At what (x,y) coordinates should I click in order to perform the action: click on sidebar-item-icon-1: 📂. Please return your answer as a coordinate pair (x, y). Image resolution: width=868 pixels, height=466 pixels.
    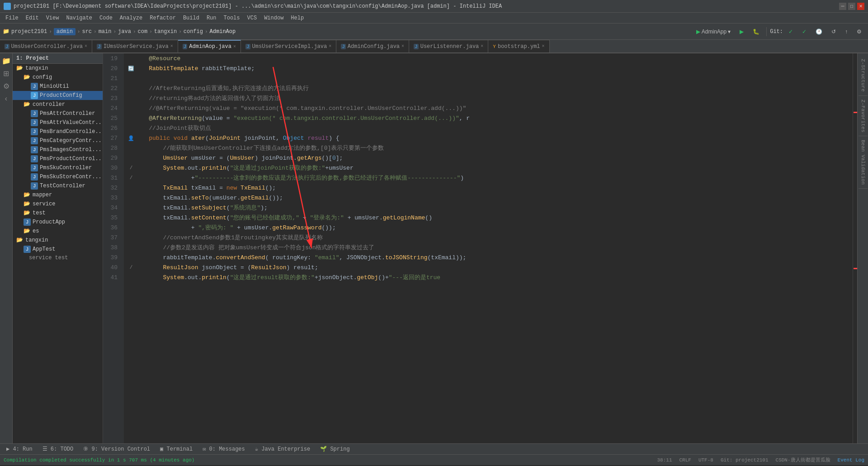
    Looking at the image, I should click on (27, 77).